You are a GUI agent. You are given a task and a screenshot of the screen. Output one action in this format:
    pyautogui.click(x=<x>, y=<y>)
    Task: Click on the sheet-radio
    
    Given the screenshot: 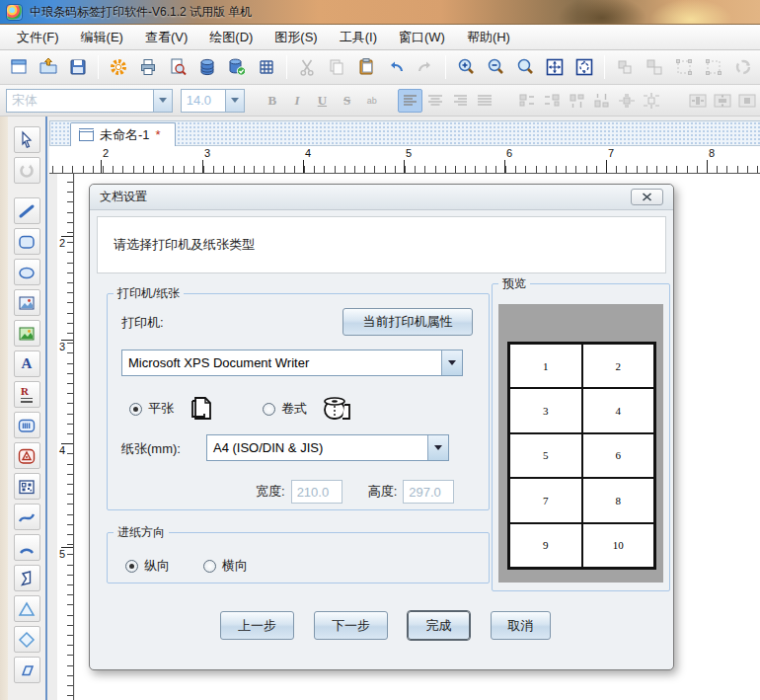 What is the action you would take?
    pyautogui.click(x=136, y=409)
    